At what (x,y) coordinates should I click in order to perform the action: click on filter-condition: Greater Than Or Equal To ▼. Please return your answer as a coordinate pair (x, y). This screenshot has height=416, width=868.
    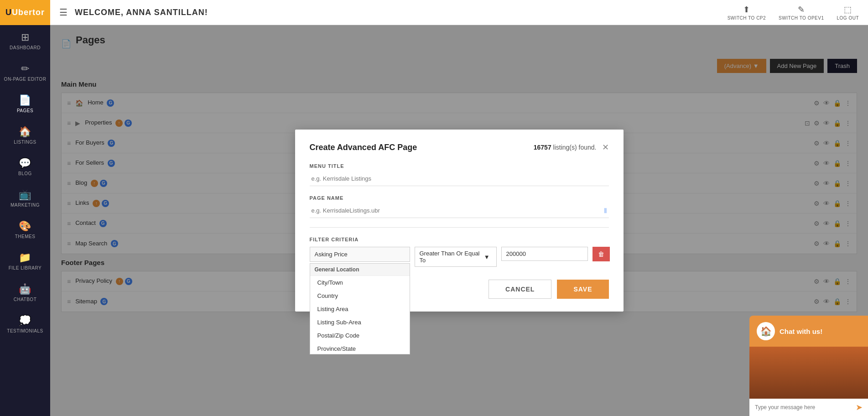
    Looking at the image, I should click on (456, 257).